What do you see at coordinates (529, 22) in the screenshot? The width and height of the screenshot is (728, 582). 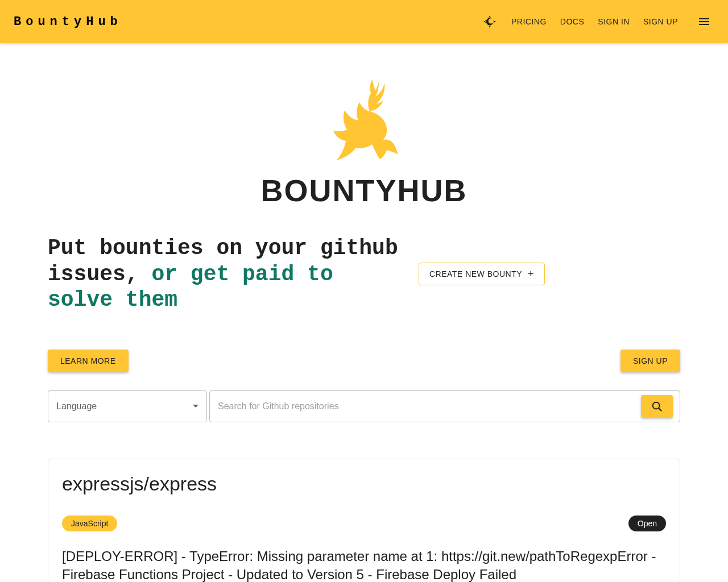 I see `nav-pricing: PRICING` at bounding box center [529, 22].